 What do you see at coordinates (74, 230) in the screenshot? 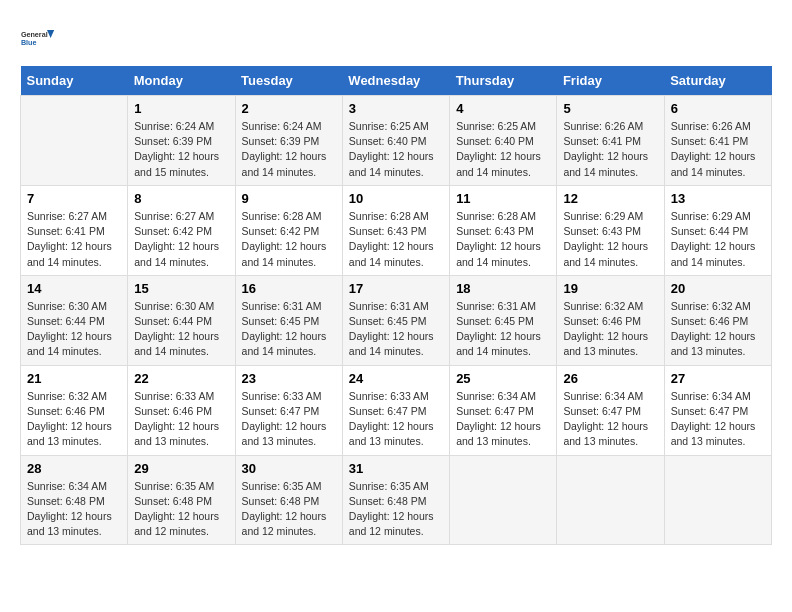
I see `calendar-cell: 7Sunrise: 6:27 AM Sunset: 6:41 PM Daylig…` at bounding box center [74, 230].